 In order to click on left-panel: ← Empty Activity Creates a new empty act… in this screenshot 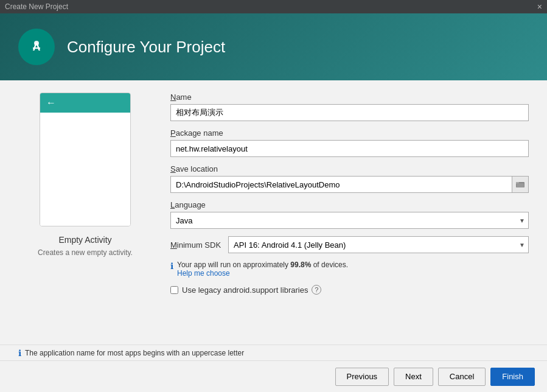, I will do `click(85, 212)`.